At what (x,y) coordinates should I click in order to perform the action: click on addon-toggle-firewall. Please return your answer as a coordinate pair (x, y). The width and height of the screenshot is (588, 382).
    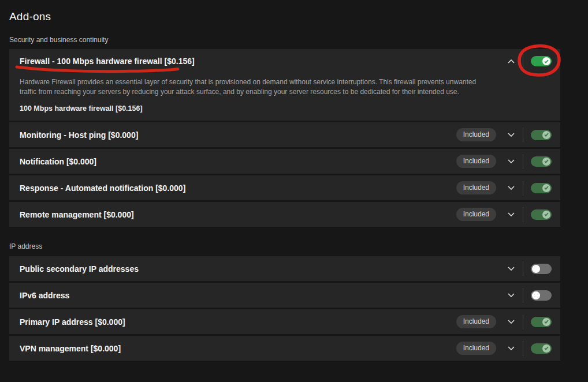
    Looking at the image, I should click on (541, 61).